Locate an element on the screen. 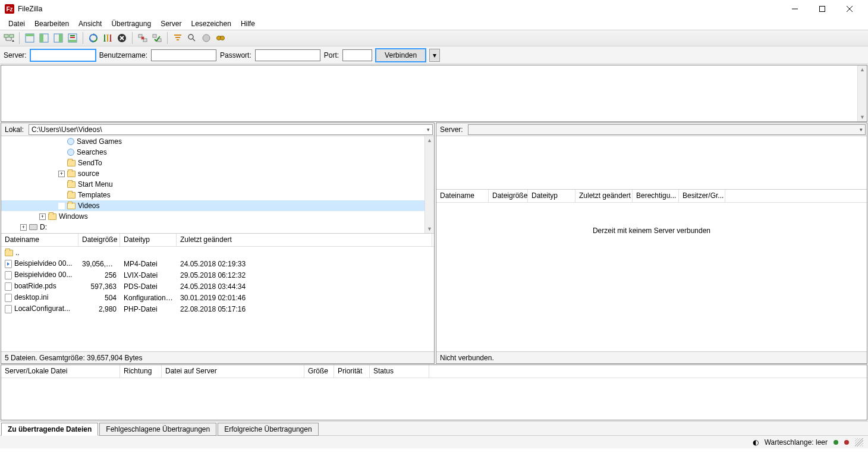 This screenshot has height=459, width=868. menu-ansicht: Ansicht is located at coordinates (90, 24).